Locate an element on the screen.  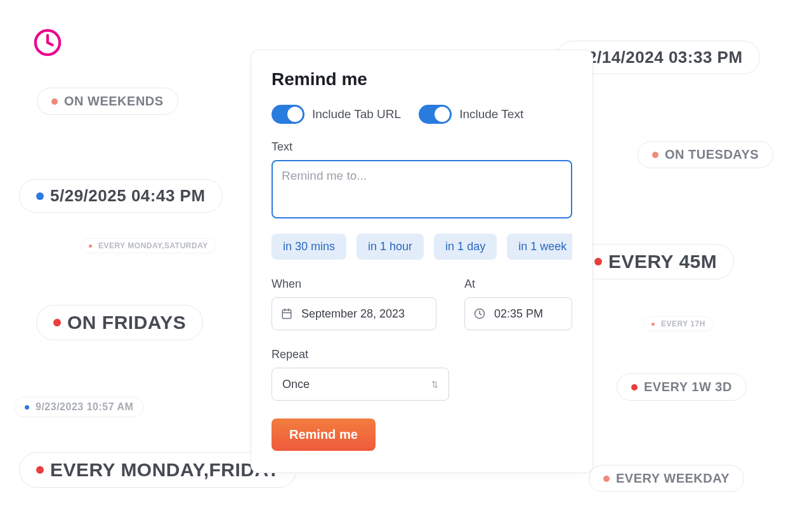
remind-me-button: Remind me is located at coordinates (324, 434).